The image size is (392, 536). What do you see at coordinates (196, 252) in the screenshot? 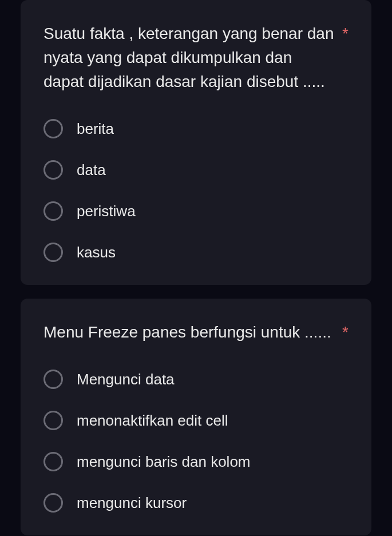
I see `option-item: kasus` at bounding box center [196, 252].